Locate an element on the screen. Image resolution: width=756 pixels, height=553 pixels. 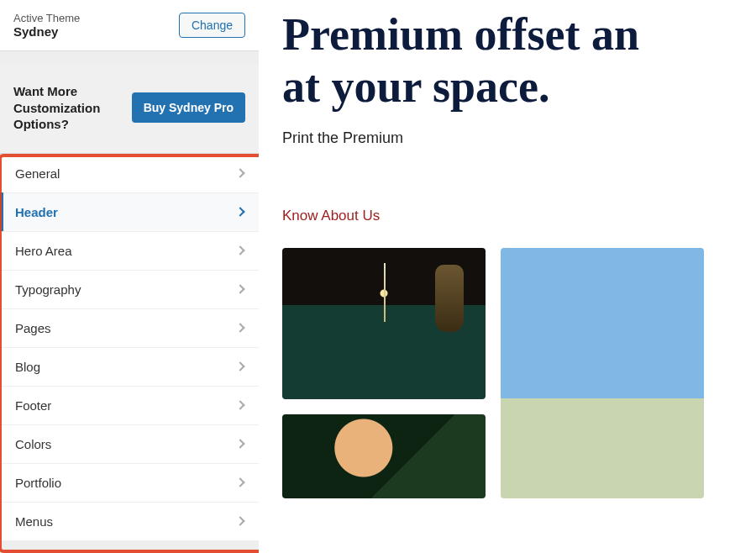
menu-item-menus: Menus is located at coordinates (129, 522).